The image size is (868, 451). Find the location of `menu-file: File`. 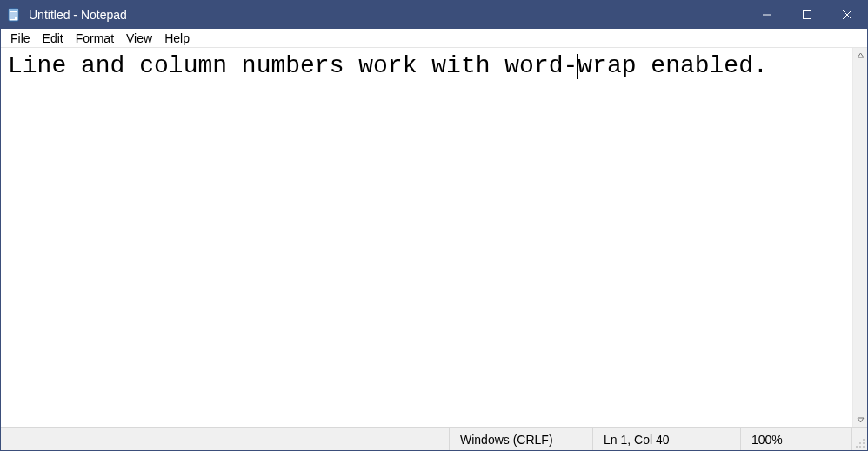

menu-file: File is located at coordinates (21, 38).